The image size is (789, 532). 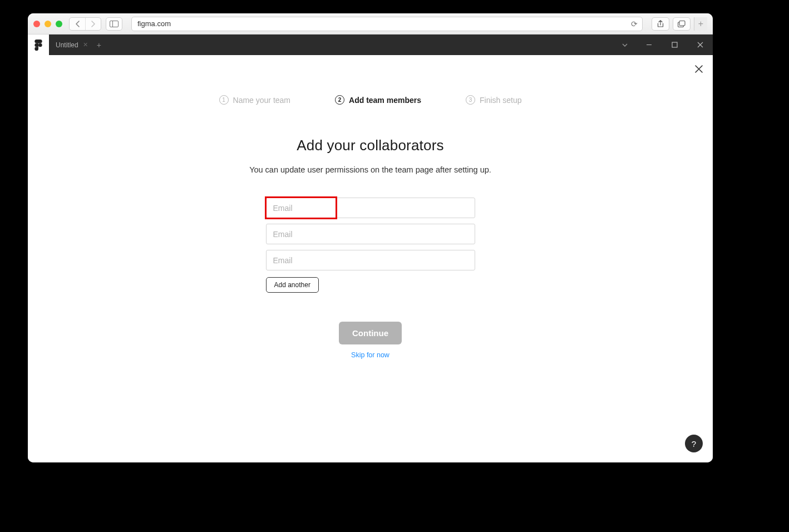 I want to click on document-tab: Untitled ✕, so click(x=72, y=45).